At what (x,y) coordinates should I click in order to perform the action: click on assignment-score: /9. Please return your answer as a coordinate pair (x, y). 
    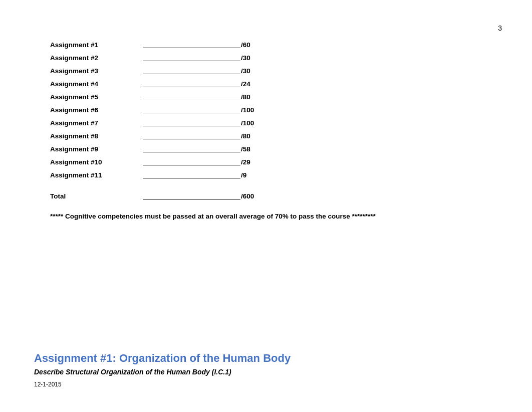
    Looking at the image, I should click on (243, 175).